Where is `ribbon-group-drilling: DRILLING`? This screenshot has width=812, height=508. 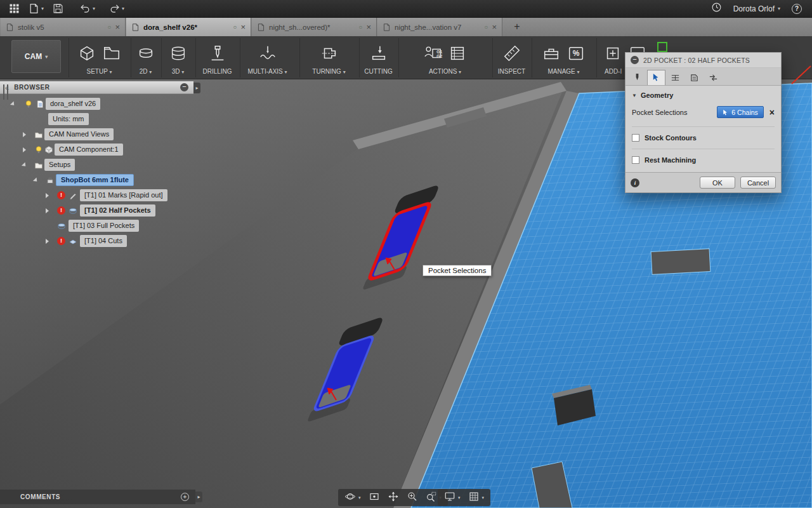 ribbon-group-drilling: DRILLING is located at coordinates (217, 58).